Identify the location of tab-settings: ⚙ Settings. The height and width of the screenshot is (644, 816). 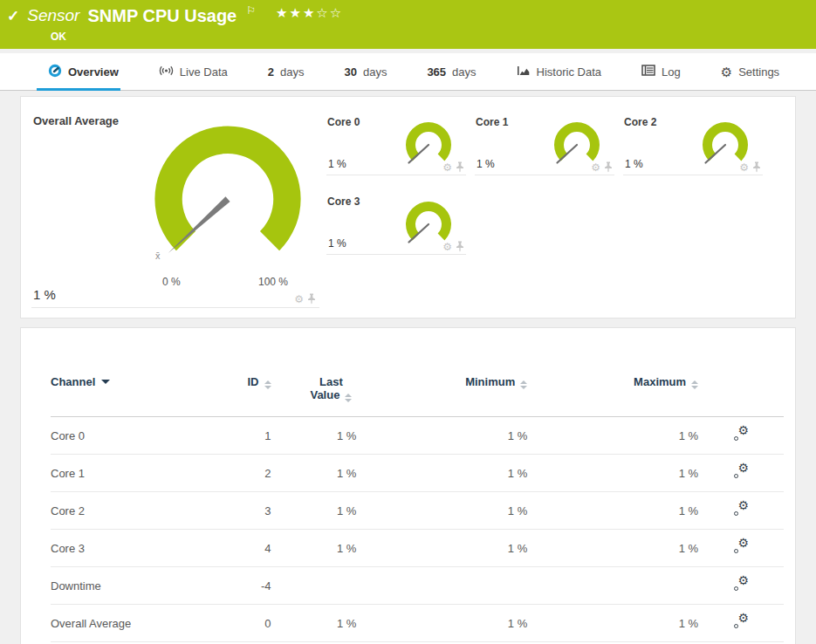
(751, 72).